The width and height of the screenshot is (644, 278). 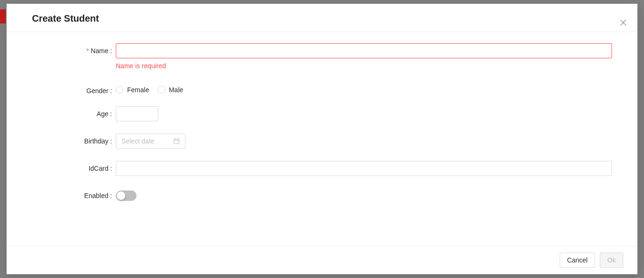 I want to click on gender-label: Gender :, so click(x=74, y=89).